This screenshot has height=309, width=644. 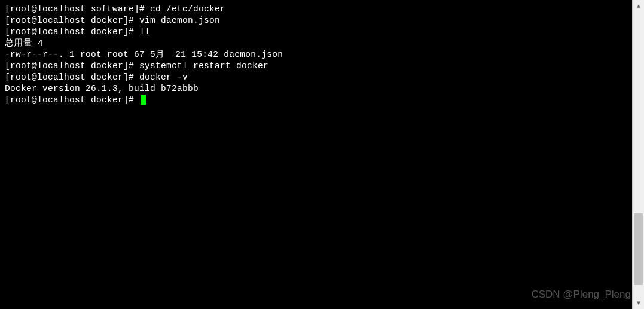 I want to click on terminal-line: [root@localhost docker]# vim daemon.json, so click(x=316, y=20).